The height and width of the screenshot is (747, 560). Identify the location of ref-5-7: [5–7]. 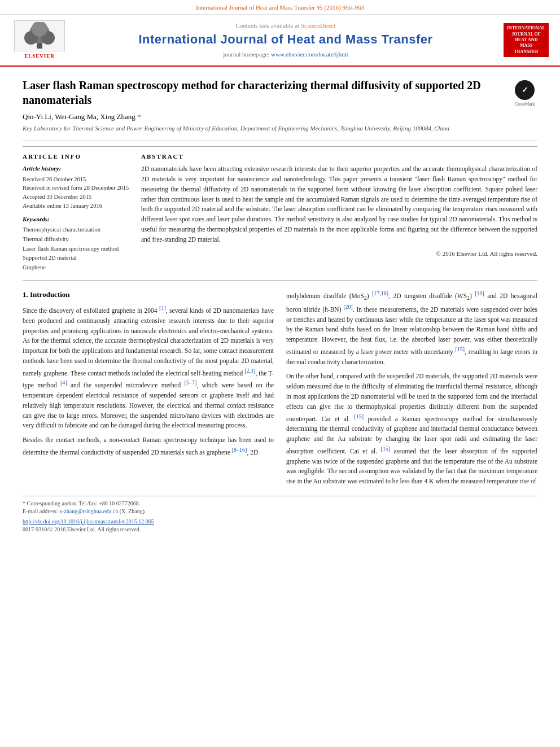
(191, 383).